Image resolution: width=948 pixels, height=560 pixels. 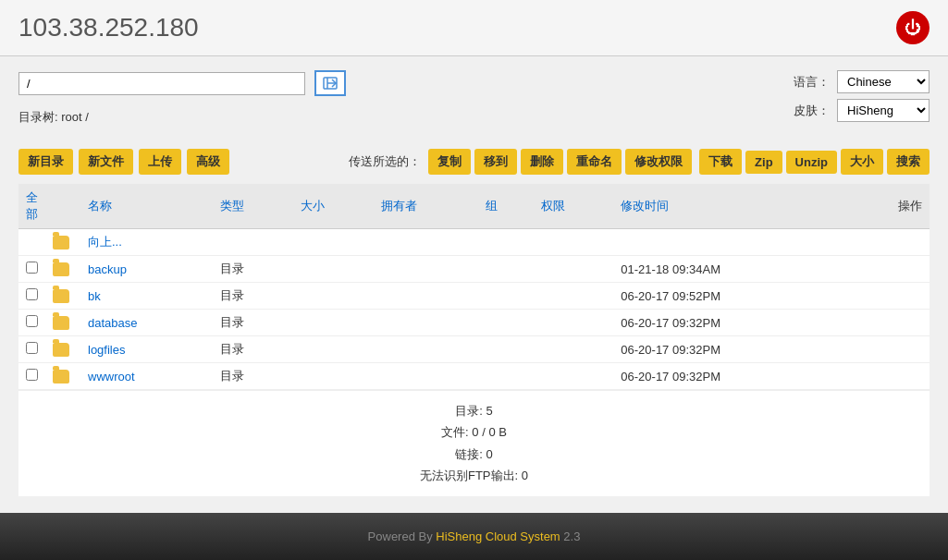 What do you see at coordinates (862, 162) in the screenshot?
I see `size-button: 大小` at bounding box center [862, 162].